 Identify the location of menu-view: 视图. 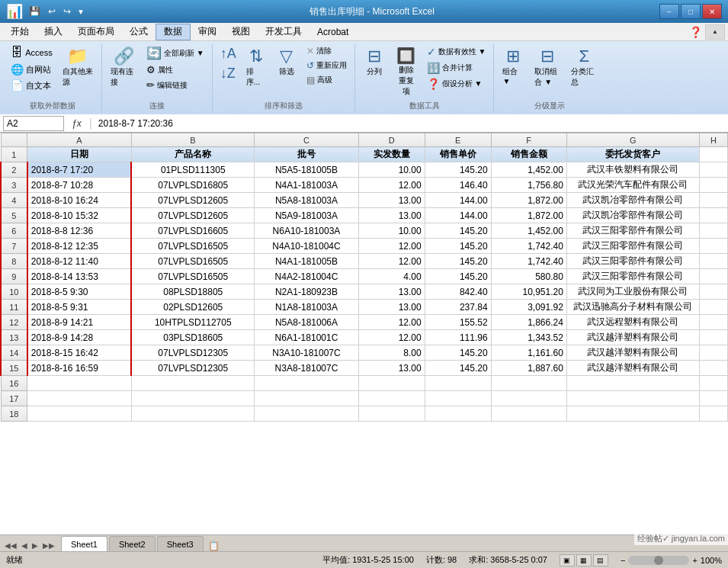
(241, 32).